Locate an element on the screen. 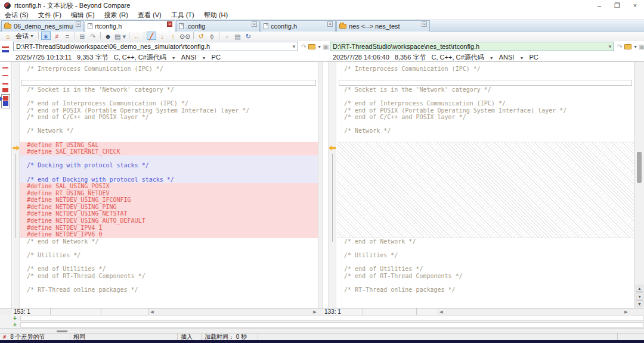 The width and height of the screenshot is (644, 343). scroll-center-icon: ● is located at coordinates (639, 296).